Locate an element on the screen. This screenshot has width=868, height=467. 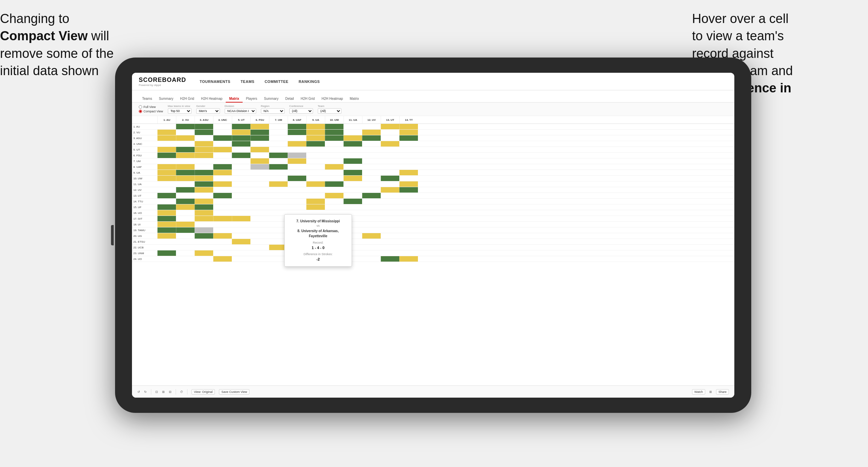
nav-teams: TEAMS is located at coordinates (248, 82).